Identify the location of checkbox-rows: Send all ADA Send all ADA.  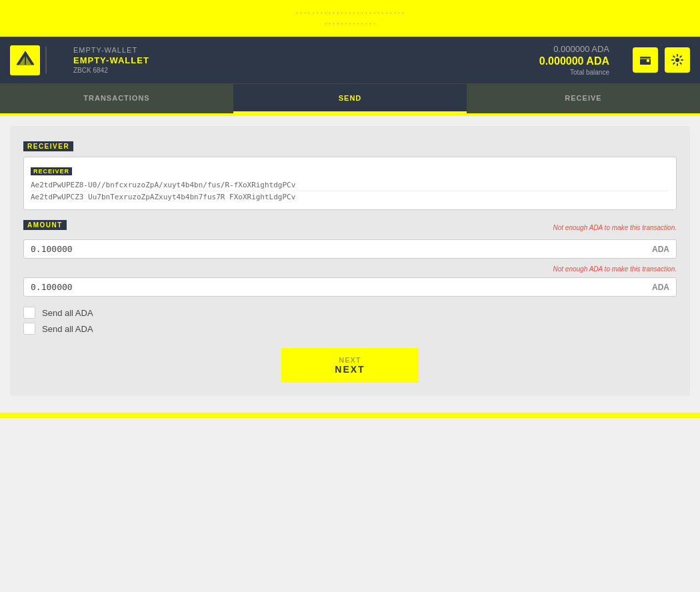
(350, 321).